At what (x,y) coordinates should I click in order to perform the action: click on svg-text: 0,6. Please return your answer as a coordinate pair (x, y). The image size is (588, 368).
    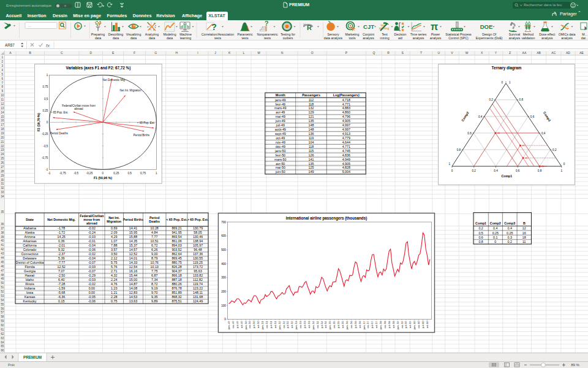
    Looking at the image, I should click on (480, 237).